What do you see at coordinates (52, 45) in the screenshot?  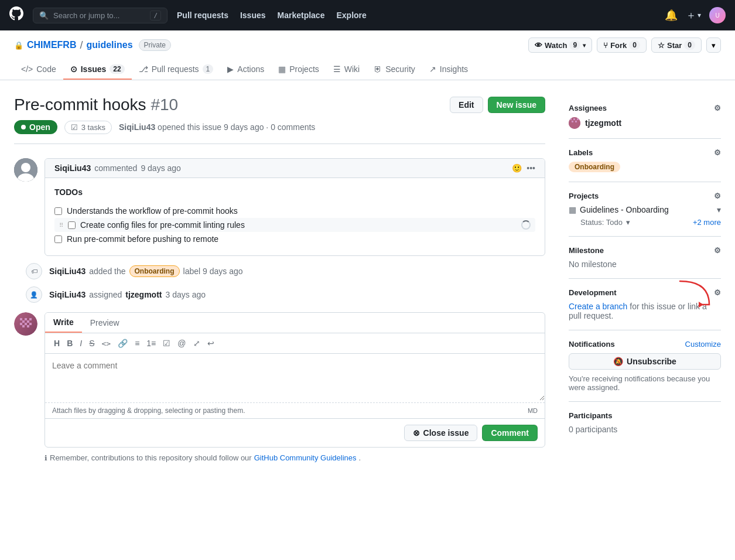 I see `org-link: CHIMEFRB` at bounding box center [52, 45].